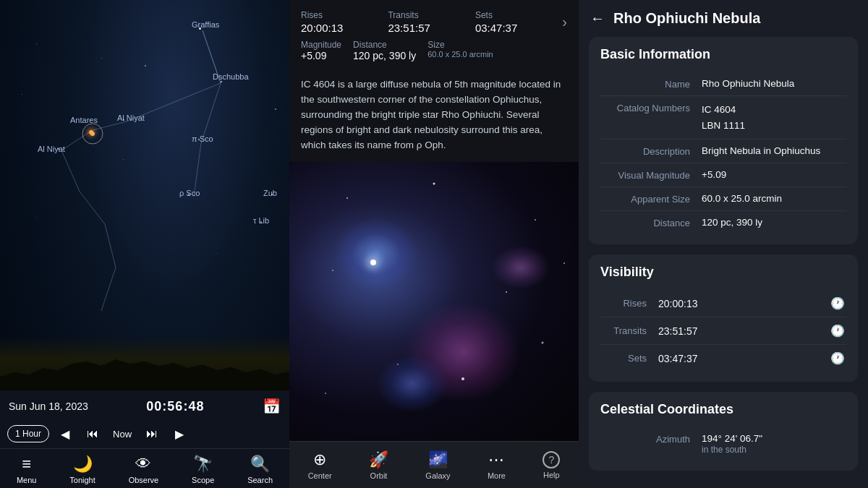 Image resolution: width=868 pixels, height=488 pixels. I want to click on magnitude-value: +5.09, so click(321, 56).